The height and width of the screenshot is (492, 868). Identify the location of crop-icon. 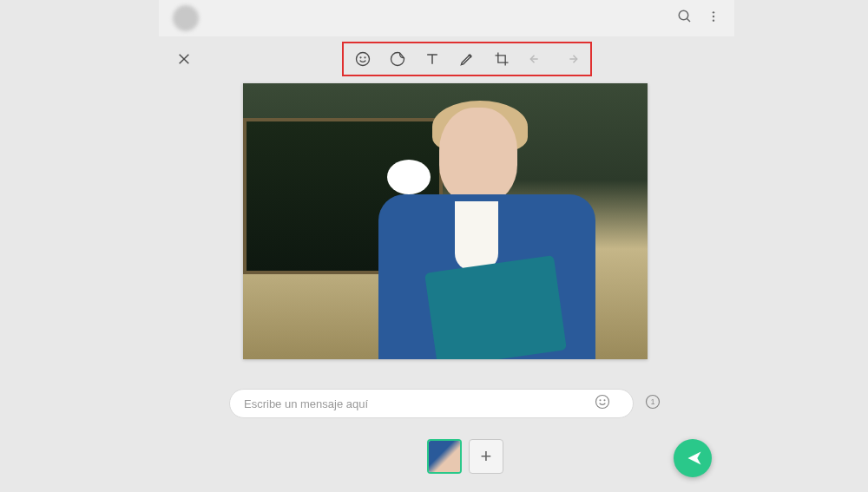
(502, 59).